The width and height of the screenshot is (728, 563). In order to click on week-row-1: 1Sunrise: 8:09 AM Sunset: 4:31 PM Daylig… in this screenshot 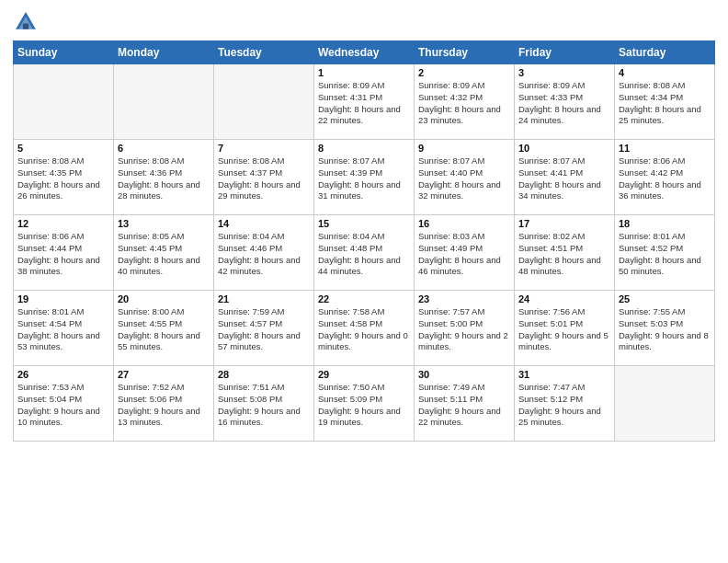, I will do `click(364, 102)`.